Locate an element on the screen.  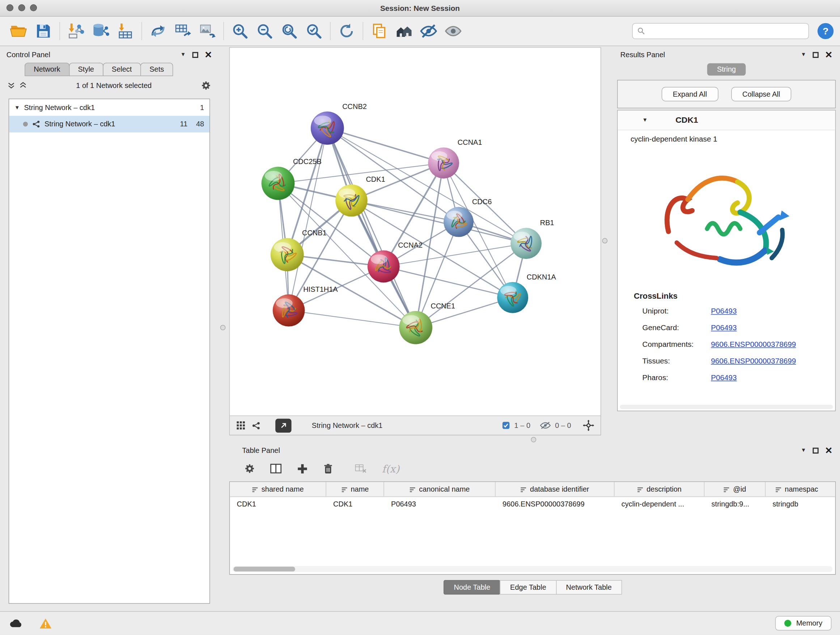
column-header: description is located at coordinates (660, 489).